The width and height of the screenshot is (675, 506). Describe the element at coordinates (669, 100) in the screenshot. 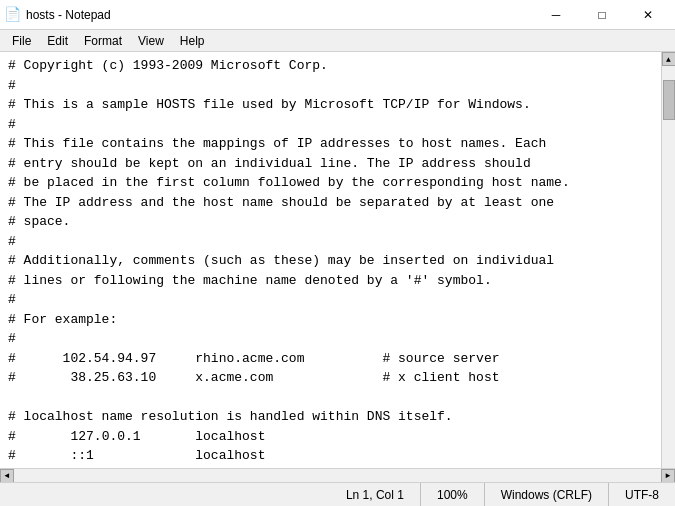

I see `scroll-thumb` at that location.